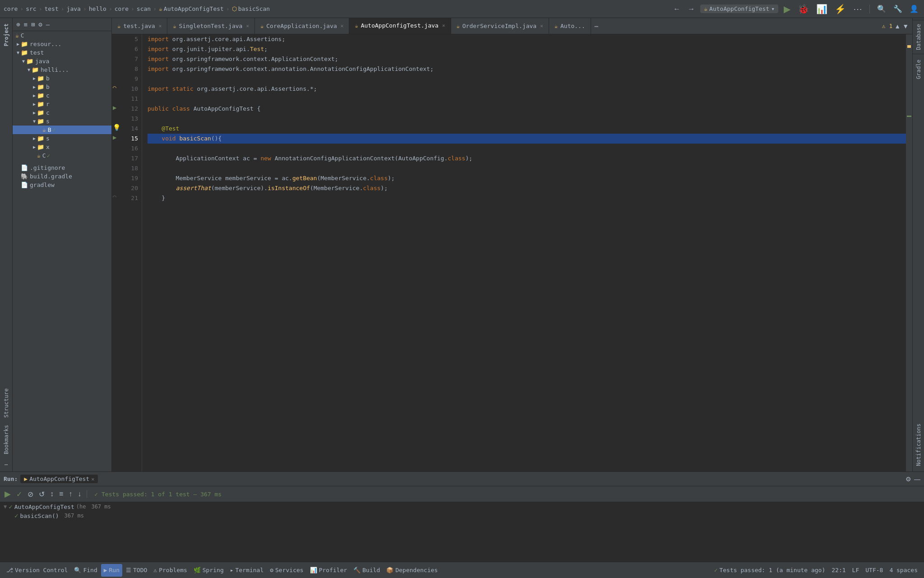 Image resolution: width=924 pixels, height=578 pixels. What do you see at coordinates (858, 9) in the screenshot?
I see `more-run-options: ⋯` at bounding box center [858, 9].